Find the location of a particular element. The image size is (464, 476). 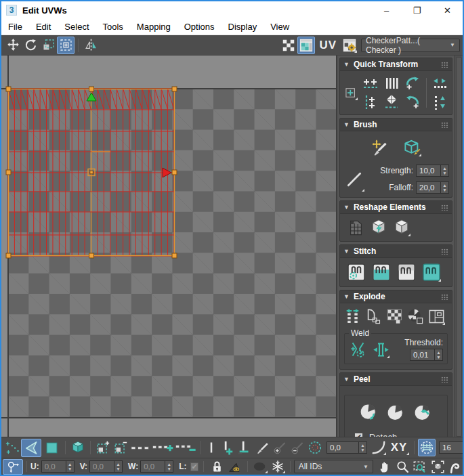

u-value: 0,0 is located at coordinates (54, 467).